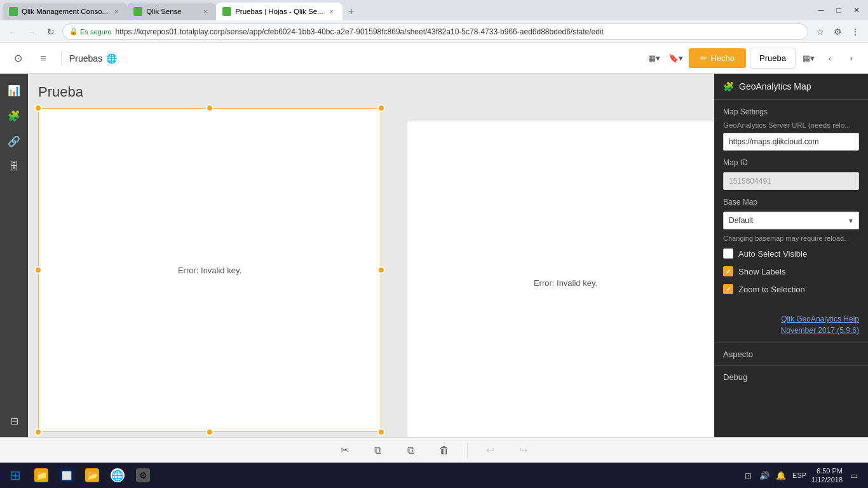 The image size is (868, 488). Describe the element at coordinates (411, 451) in the screenshot. I see `paste-button: ⧉` at that location.